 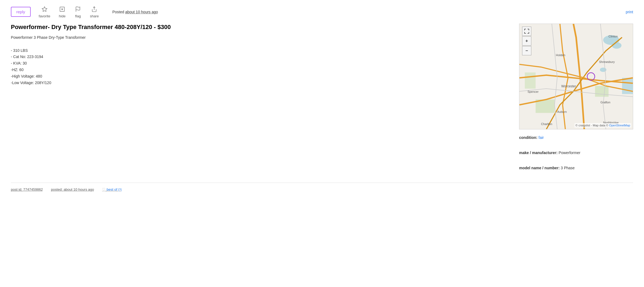 What do you see at coordinates (57, 189) in the screenshot?
I see `posted-footer-label: posted:` at bounding box center [57, 189].